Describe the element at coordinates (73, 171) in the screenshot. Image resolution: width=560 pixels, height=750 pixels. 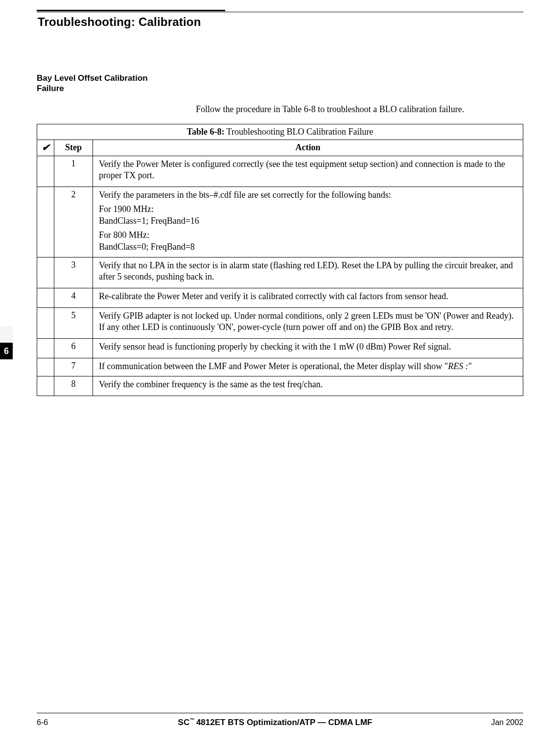
I see `step-cell: 1` at that location.